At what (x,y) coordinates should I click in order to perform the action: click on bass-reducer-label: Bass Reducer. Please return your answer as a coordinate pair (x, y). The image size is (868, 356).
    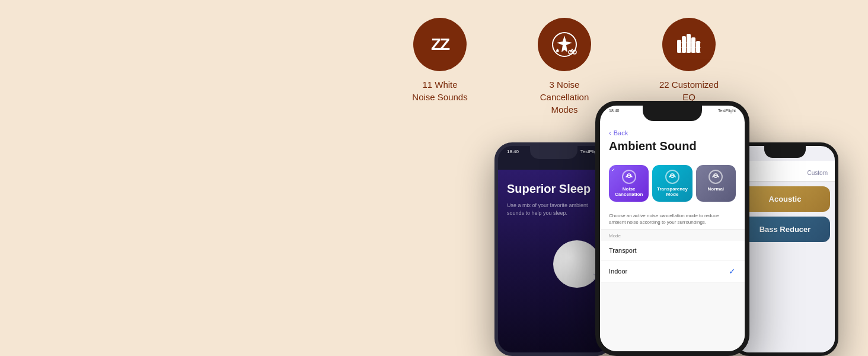
    Looking at the image, I should click on (785, 229).